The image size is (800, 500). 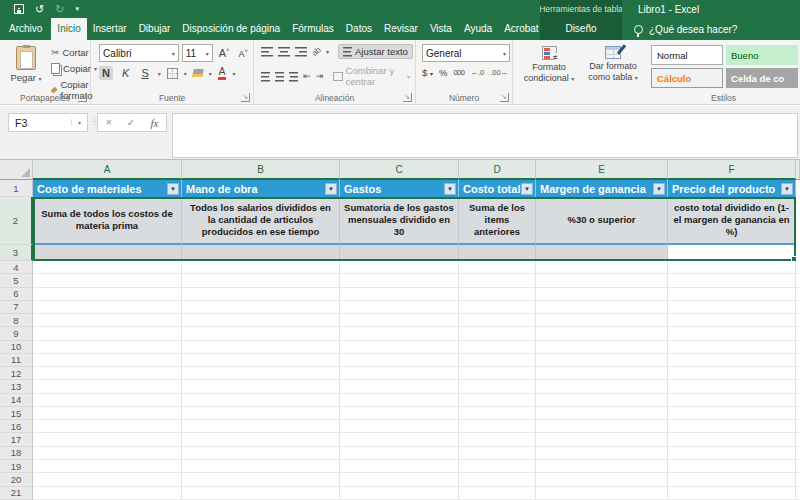 I want to click on cell-f1: Precio del producto▼, so click(x=732, y=188).